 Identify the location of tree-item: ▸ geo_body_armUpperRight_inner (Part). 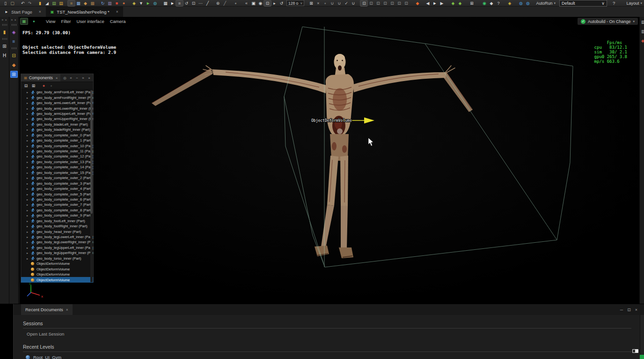
(57, 119).